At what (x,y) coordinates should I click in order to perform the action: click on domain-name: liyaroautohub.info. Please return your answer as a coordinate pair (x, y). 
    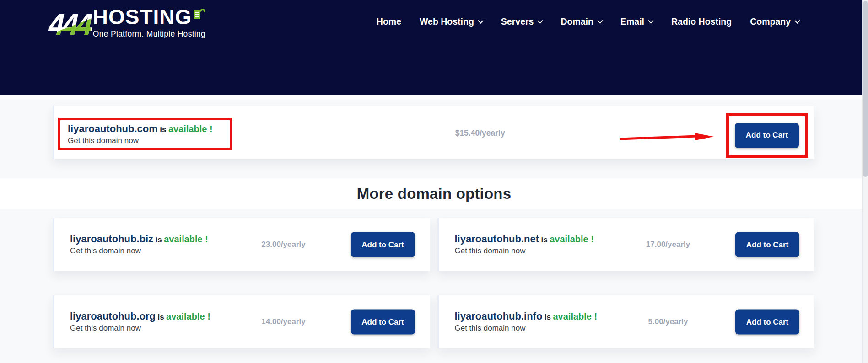
    Looking at the image, I should click on (499, 316).